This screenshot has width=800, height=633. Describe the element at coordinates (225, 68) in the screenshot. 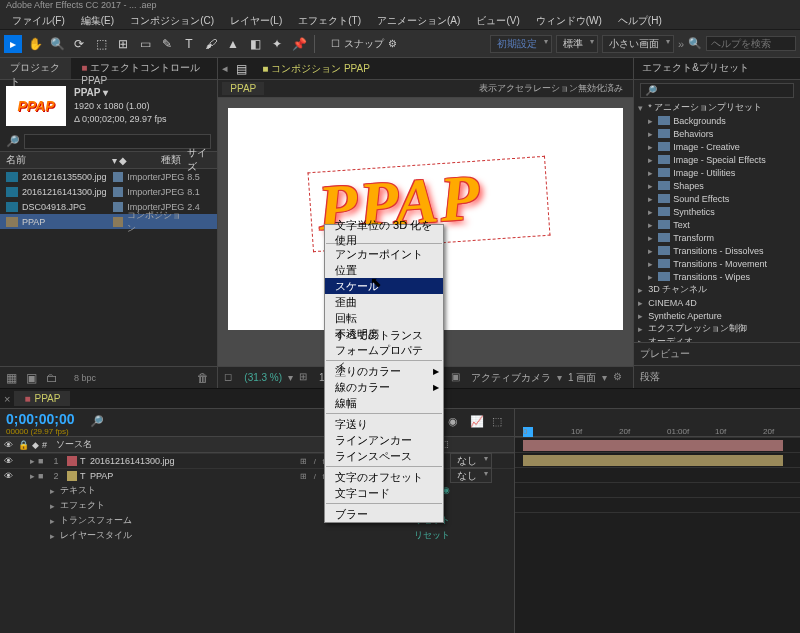

I see `nav-back-icon: ◂` at that location.